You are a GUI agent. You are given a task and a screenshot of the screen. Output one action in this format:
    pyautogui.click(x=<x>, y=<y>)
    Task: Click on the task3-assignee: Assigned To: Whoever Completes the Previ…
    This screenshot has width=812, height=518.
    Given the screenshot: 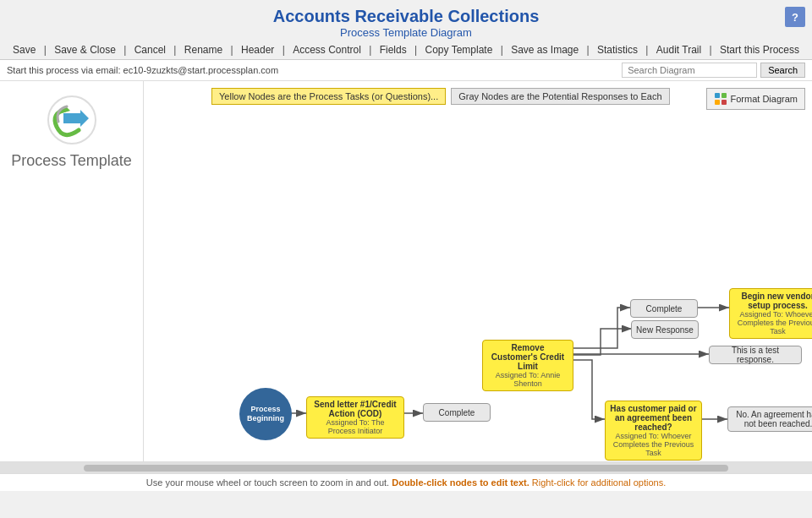 What is the action you would take?
    pyautogui.click(x=773, y=323)
    